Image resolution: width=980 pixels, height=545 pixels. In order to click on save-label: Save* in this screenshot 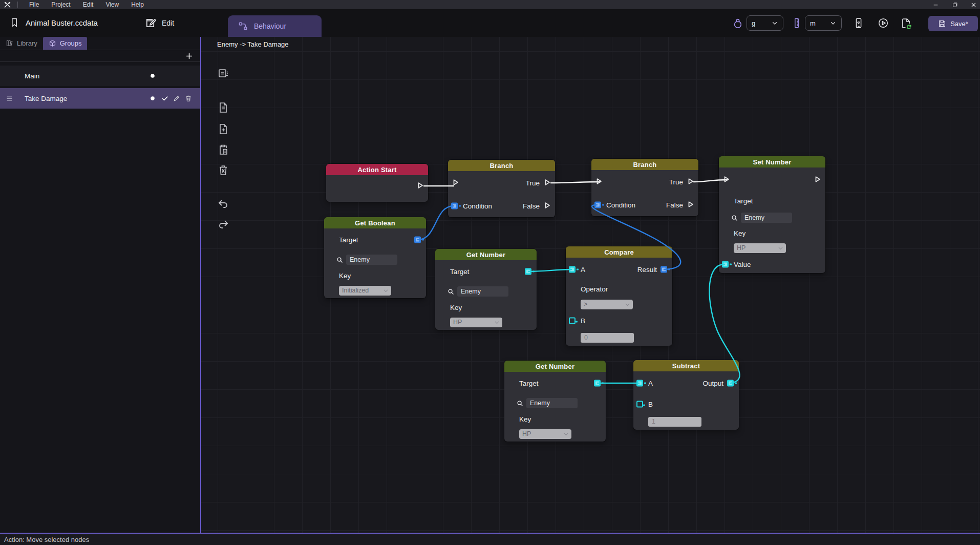, I will do `click(960, 24)`.